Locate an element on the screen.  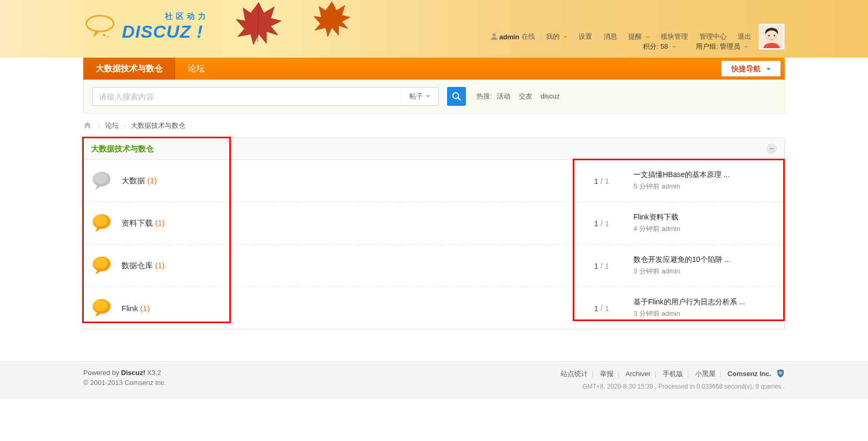
search-bar: 帖子 热搜: 活动 交友 discuz is located at coordinates (434, 96).